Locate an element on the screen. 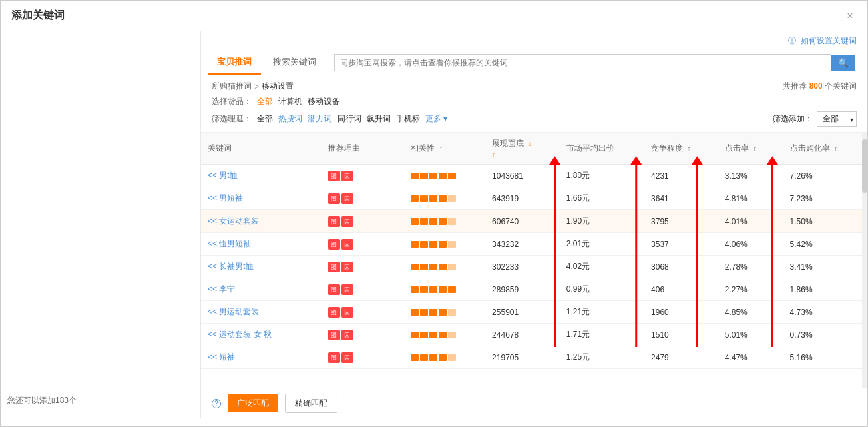 Image resolution: width=868 pixels, height=427 pixels. cell-keyword: << 李宁 is located at coordinates (261, 290).